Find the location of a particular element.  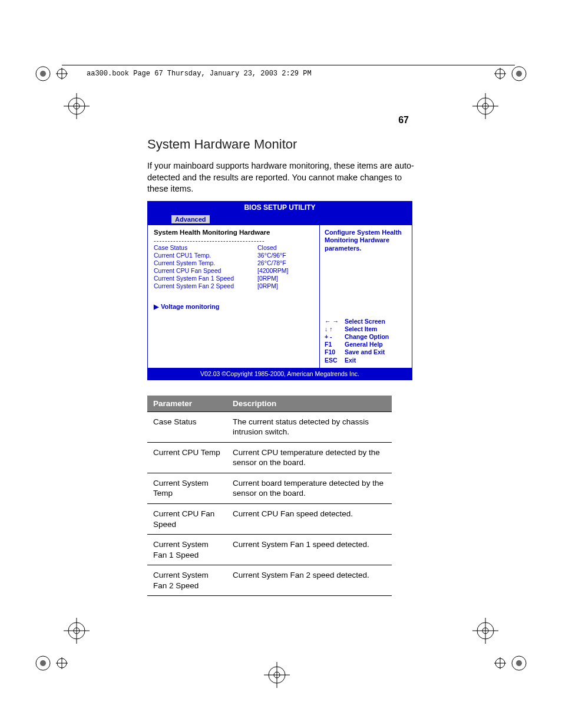

nav-action: Select Screen is located at coordinates (365, 322).